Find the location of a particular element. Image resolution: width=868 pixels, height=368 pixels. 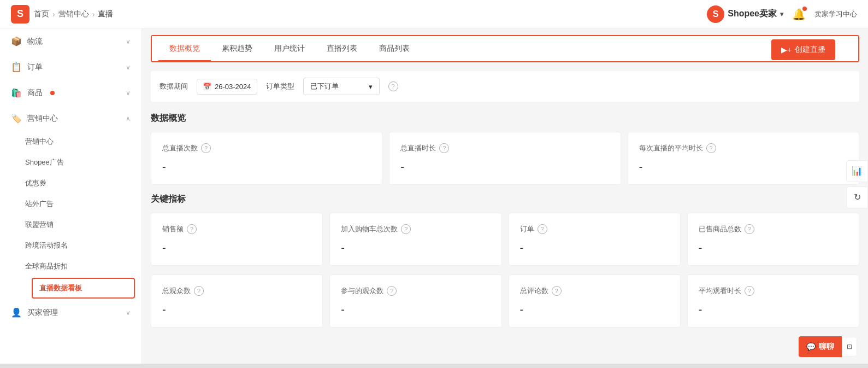

card-total-live-count-value: - is located at coordinates (267, 167).